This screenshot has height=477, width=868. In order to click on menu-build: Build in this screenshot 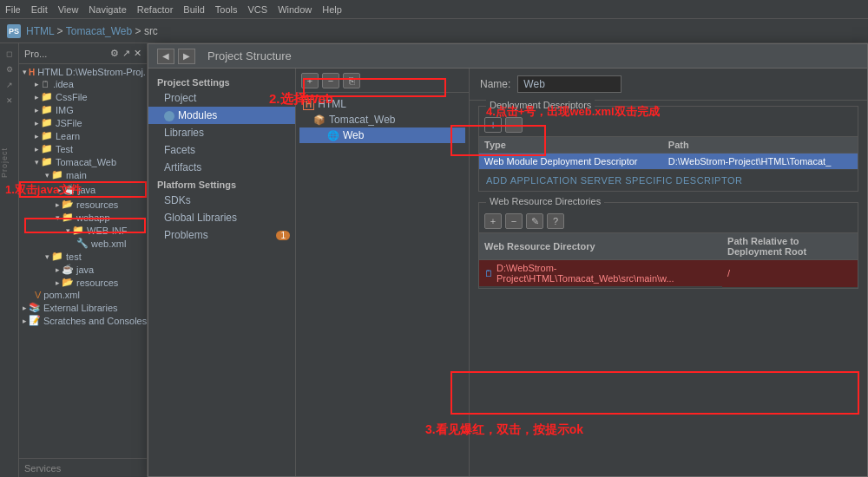, I will do `click(194, 10)`.